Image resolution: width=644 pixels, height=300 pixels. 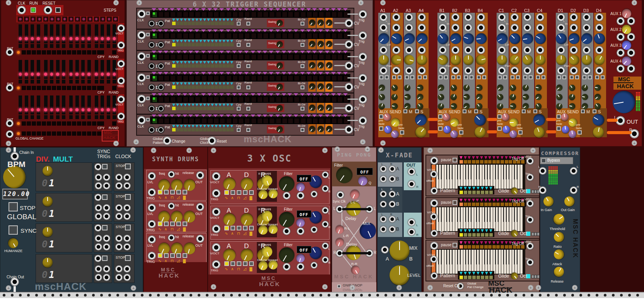 I want to click on drum-level-input, so click(x=152, y=176).